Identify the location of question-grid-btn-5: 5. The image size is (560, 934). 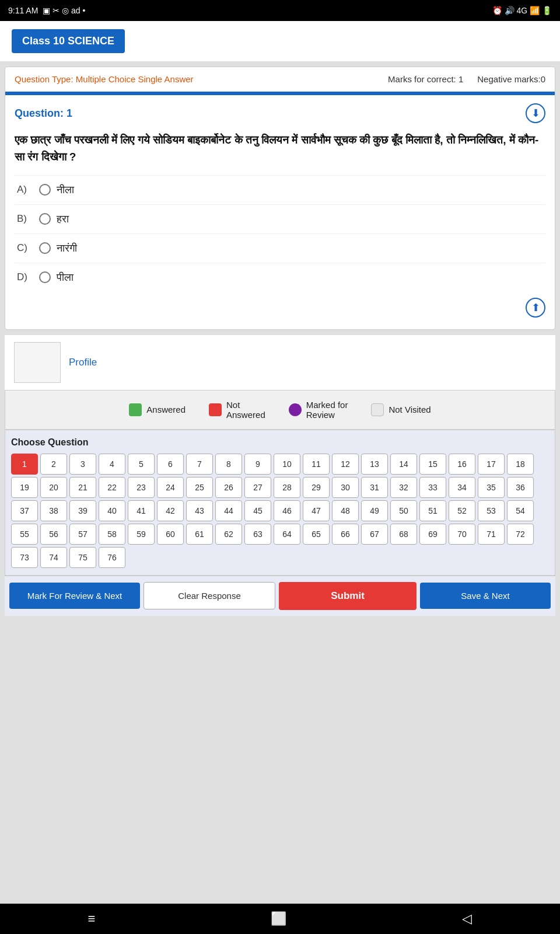
(141, 464).